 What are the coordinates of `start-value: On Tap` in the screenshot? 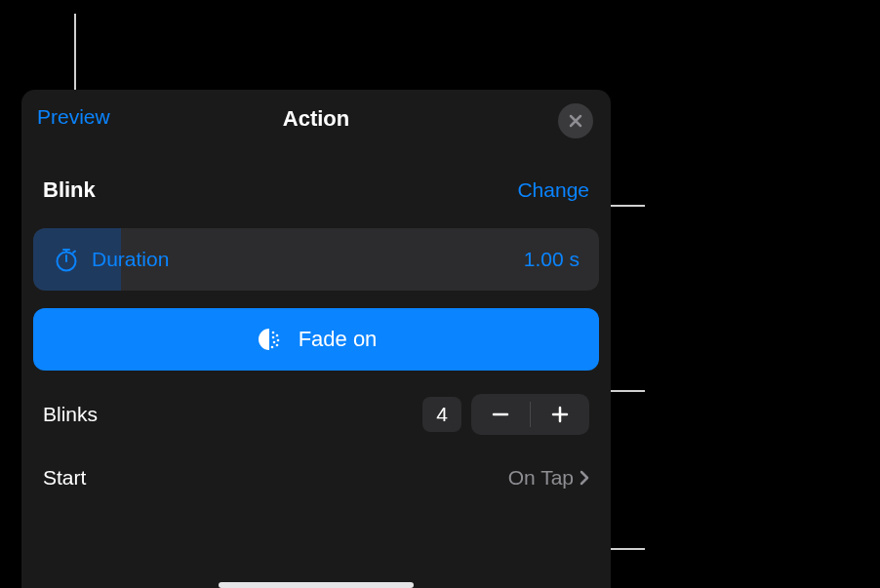 It's located at (540, 478).